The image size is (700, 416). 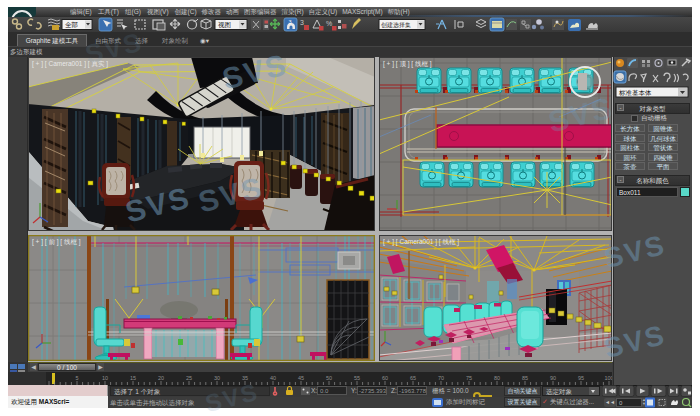 What do you see at coordinates (581, 378) in the screenshot?
I see `svg-text: 95` at bounding box center [581, 378].